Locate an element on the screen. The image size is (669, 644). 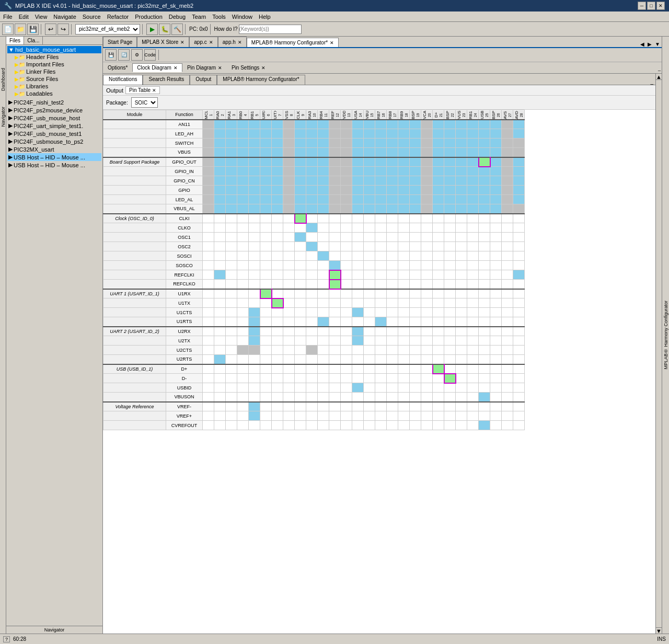
tab-prev-button: ◀ is located at coordinates (642, 44).